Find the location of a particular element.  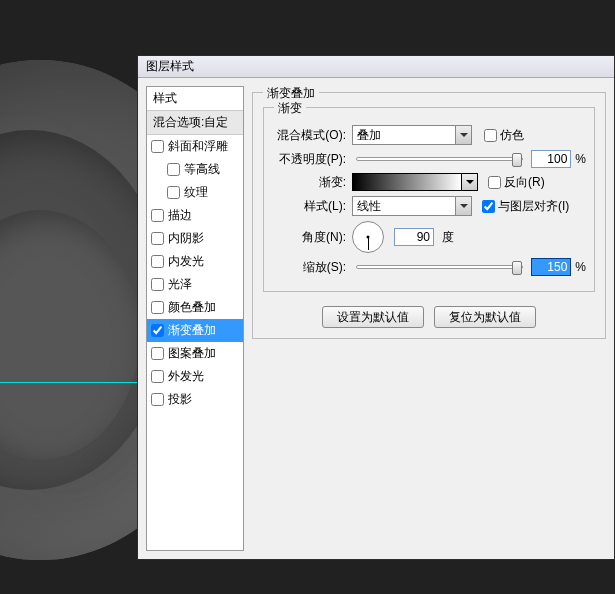

styles-header: 样式 is located at coordinates (195, 99).